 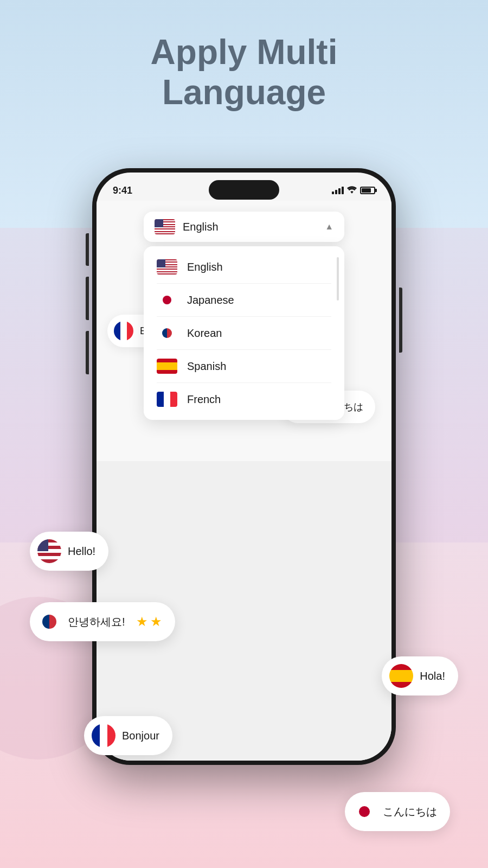 What do you see at coordinates (244, 190) in the screenshot?
I see `dynamic-island` at bounding box center [244, 190].